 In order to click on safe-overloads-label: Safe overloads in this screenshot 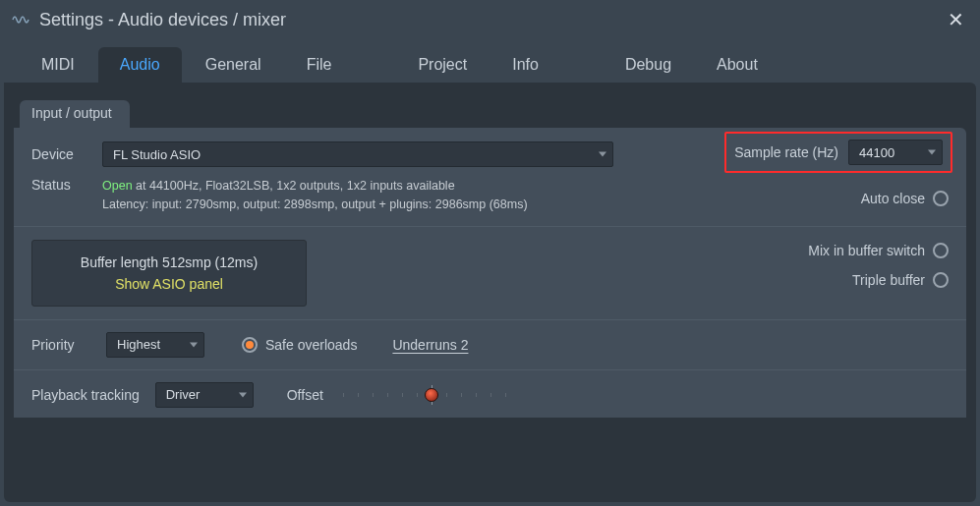, I will do `click(311, 345)`.